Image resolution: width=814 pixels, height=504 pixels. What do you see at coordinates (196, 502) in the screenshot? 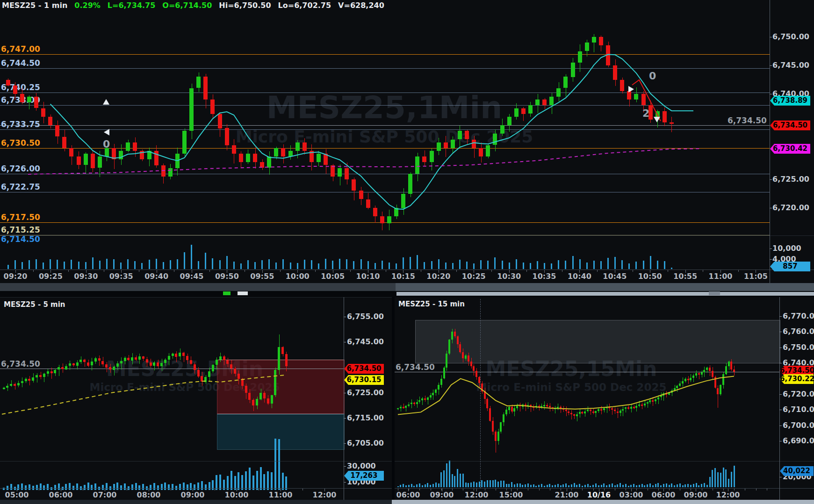
I see `scrollbar-track-bottom` at bounding box center [196, 502].